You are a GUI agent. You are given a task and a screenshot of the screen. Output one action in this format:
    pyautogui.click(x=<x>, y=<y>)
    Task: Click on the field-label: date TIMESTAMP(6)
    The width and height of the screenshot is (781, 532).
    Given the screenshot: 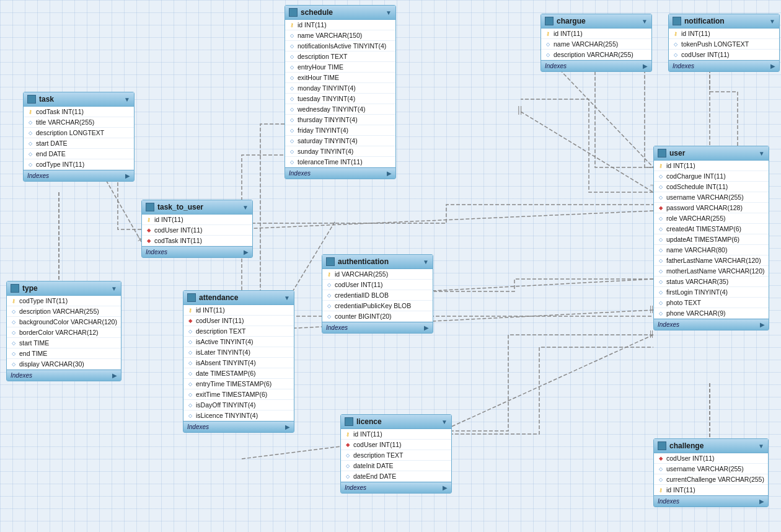 What is the action you would take?
    pyautogui.click(x=226, y=373)
    